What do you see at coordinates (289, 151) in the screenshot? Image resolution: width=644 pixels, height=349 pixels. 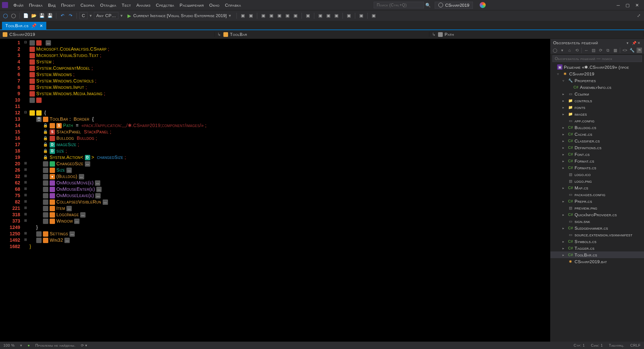 I see `code-line: 🔒Dsize;` at bounding box center [289, 151].